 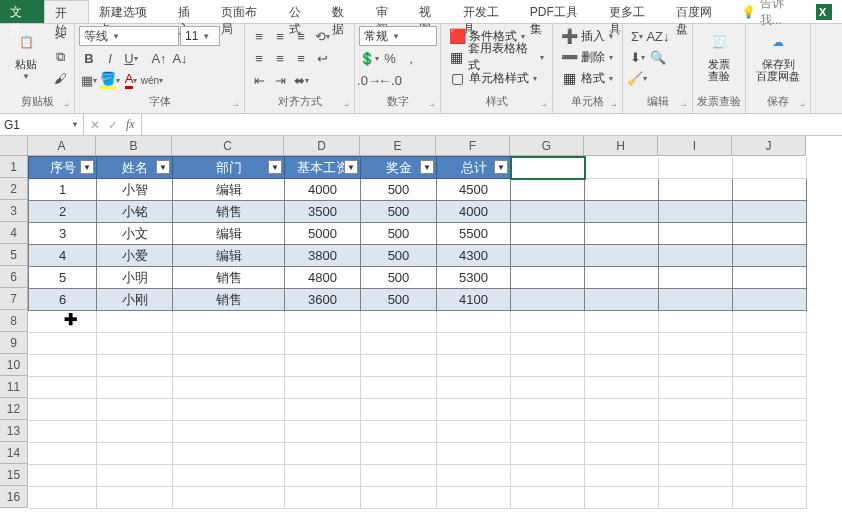 What do you see at coordinates (474, 234) in the screenshot?
I see `cell: 5500` at bounding box center [474, 234].